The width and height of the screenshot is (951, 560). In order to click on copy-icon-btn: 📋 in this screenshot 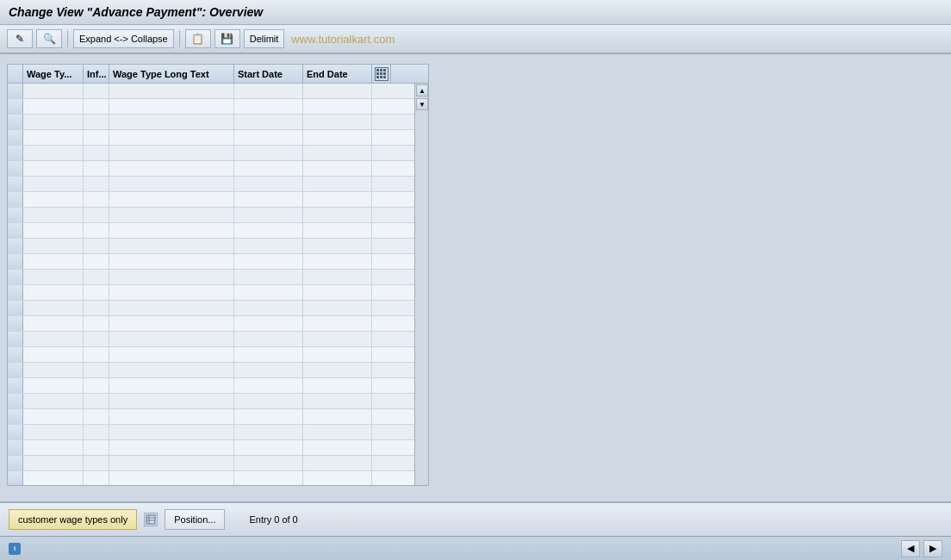, I will do `click(198, 39)`.